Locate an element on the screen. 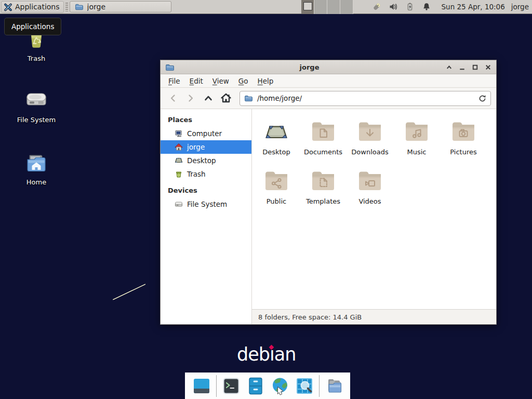 This screenshot has width=532, height=399. folder-doc-icon is located at coordinates (323, 132).